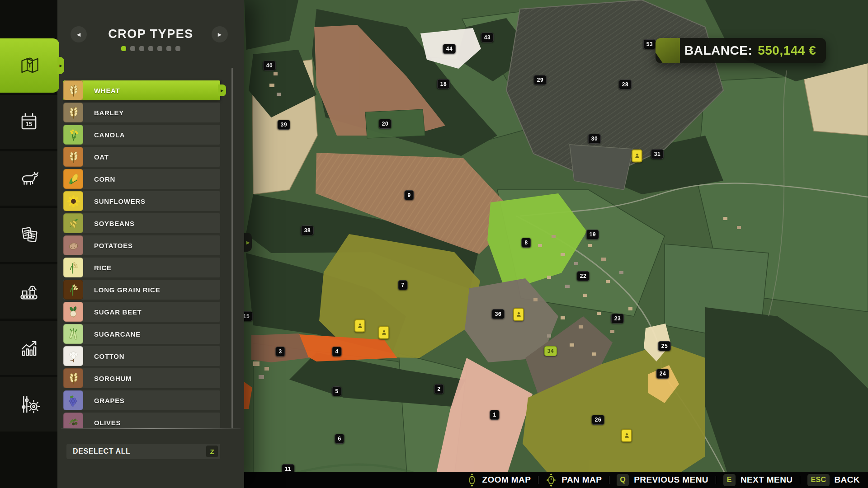  Describe the element at coordinates (449, 49) in the screenshot. I see `field-badge-44: 44` at that location.